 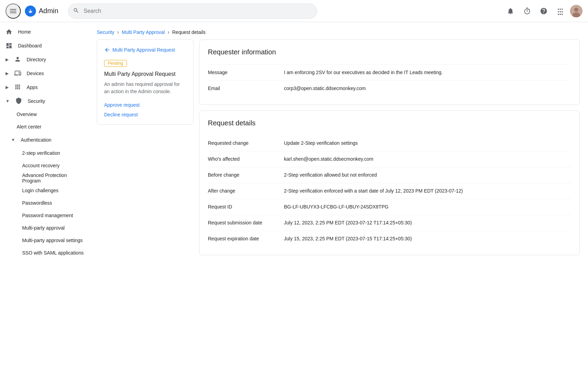 I want to click on sidebar-apps-label: Apps, so click(x=32, y=87).